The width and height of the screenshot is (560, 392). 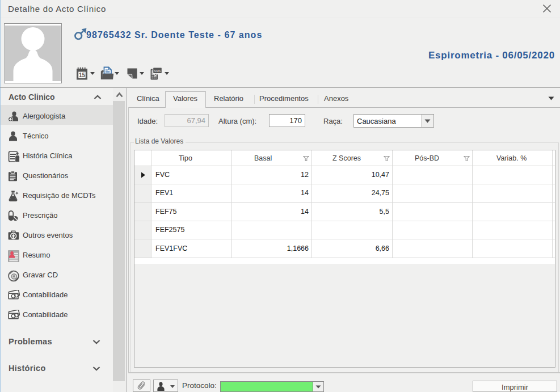 What do you see at coordinates (158, 71) in the screenshot?
I see `svg-text: SMS` at bounding box center [158, 71].